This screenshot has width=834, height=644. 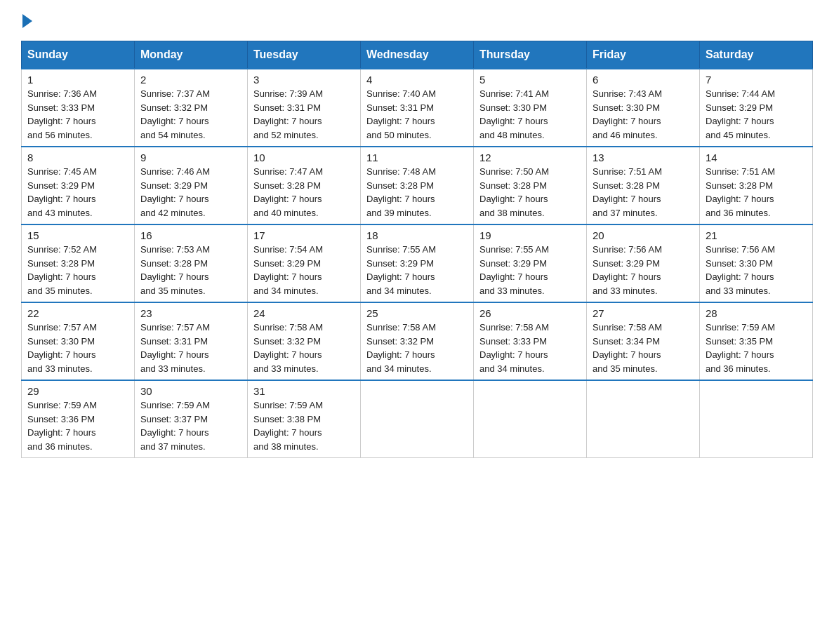 I want to click on calendar-day-cell: 24 Sunrise: 7:58 AMSunset: 3:32 PMDaylig…, so click(x=305, y=341).